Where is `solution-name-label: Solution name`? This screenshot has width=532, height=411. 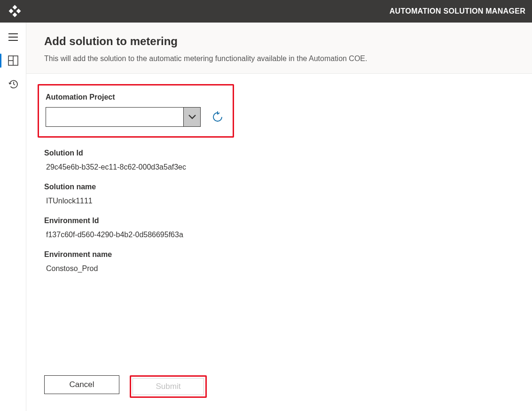 solution-name-label: Solution name is located at coordinates (279, 187).